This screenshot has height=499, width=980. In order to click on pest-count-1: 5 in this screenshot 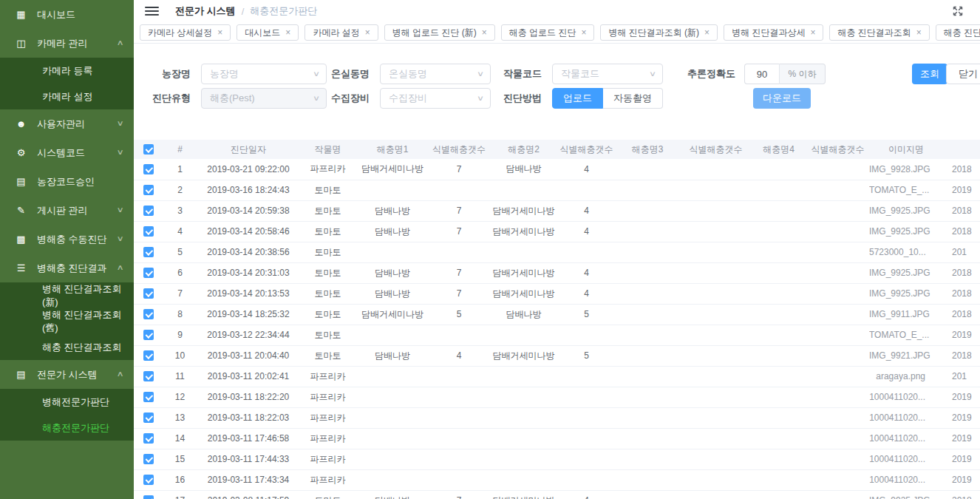, I will do `click(459, 314)`.